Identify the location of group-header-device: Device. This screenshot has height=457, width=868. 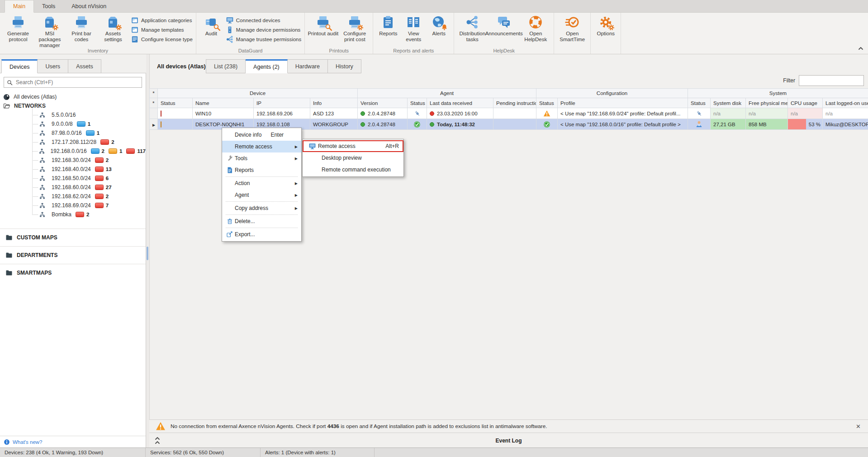
(258, 93).